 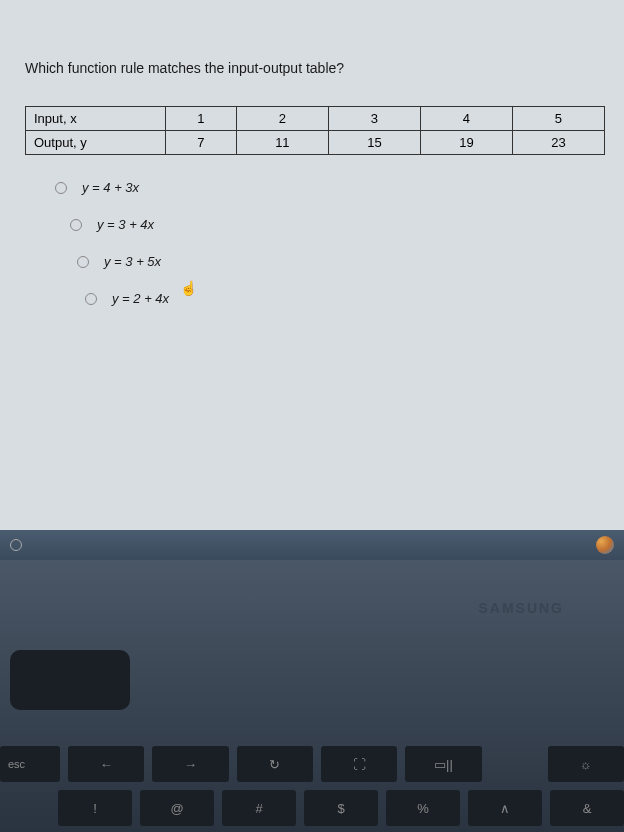 I want to click on option-c: y = 3 + 5x, so click(x=327, y=262).